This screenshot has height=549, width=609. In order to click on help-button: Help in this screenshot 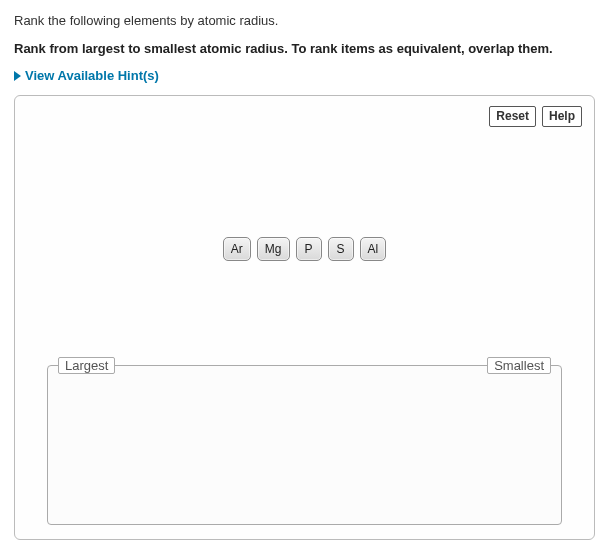, I will do `click(562, 116)`.